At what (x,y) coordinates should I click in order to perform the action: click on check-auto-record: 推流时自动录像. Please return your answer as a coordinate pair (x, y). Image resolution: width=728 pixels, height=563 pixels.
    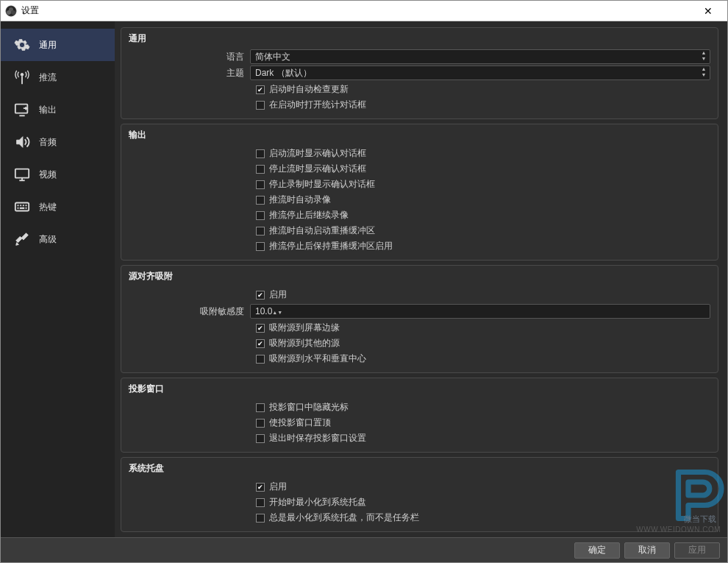
    Looking at the image, I should click on (483, 200).